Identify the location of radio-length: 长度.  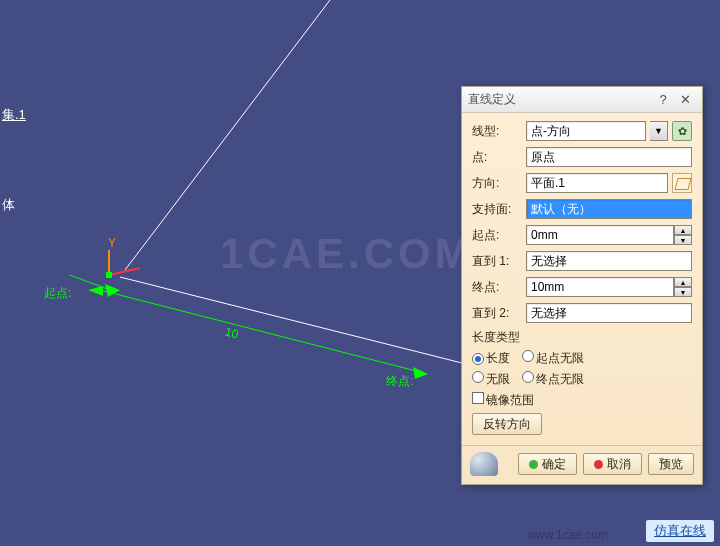
(491, 358).